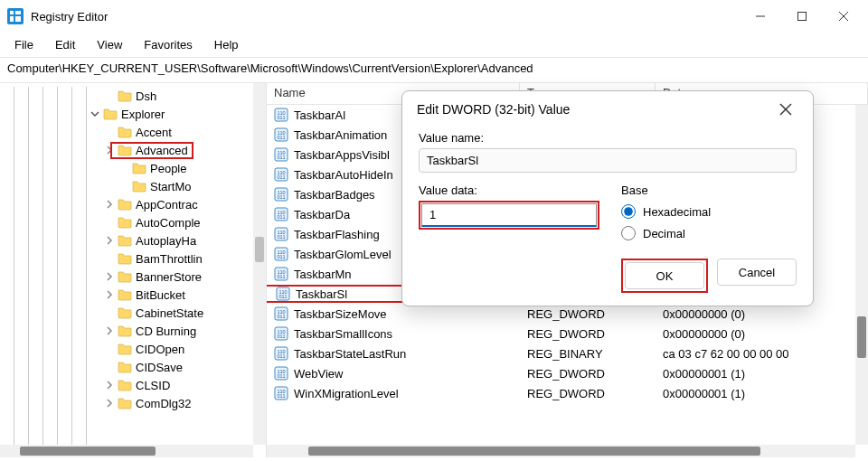  I want to click on base-label: Base, so click(709, 190).